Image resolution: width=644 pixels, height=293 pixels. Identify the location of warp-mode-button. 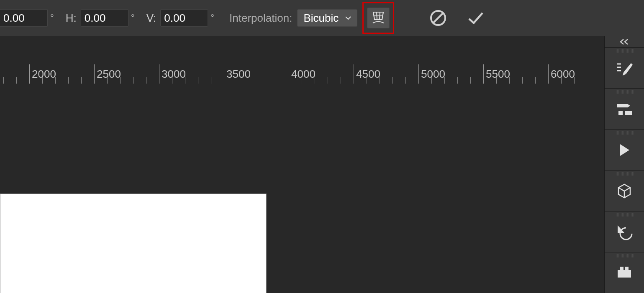
(378, 18).